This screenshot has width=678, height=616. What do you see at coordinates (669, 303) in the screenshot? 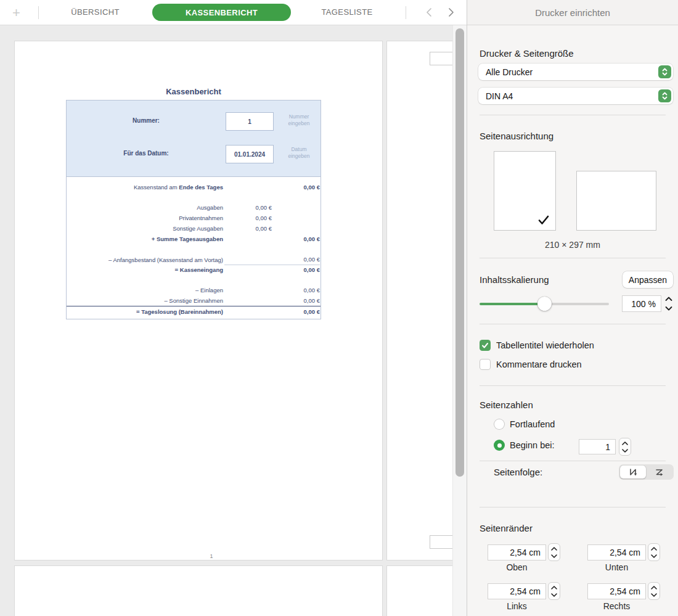
I see `scaling-stepper` at bounding box center [669, 303].